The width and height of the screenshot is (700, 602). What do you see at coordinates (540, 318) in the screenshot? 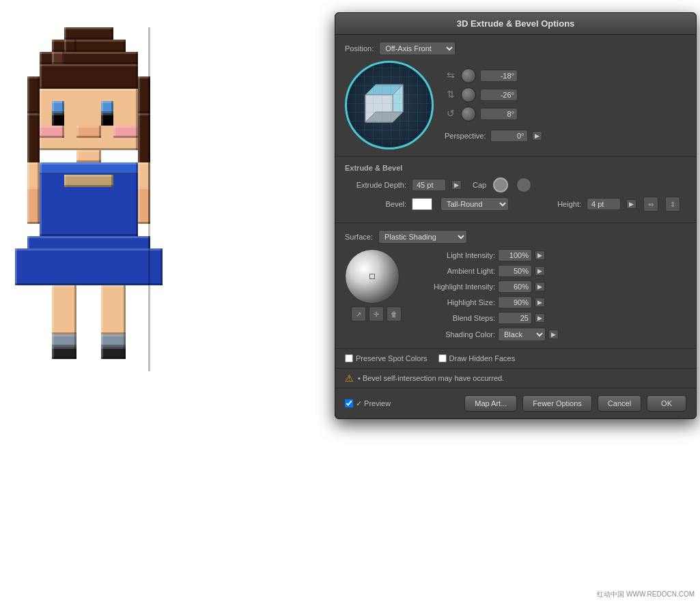
I see `blend-steps-arrow: ▶` at bounding box center [540, 318].